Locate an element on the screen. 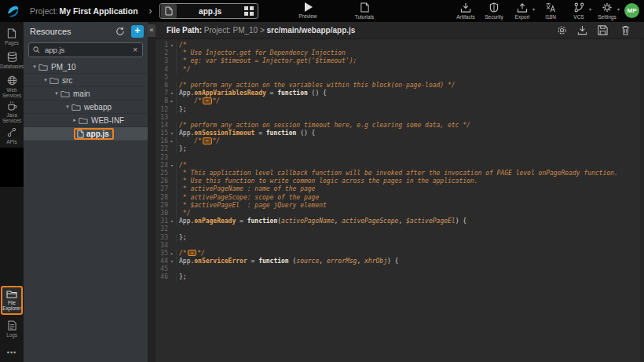 Image resolution: width=644 pixels, height=362 pixels. code-line: 5 is located at coordinates (400, 78).